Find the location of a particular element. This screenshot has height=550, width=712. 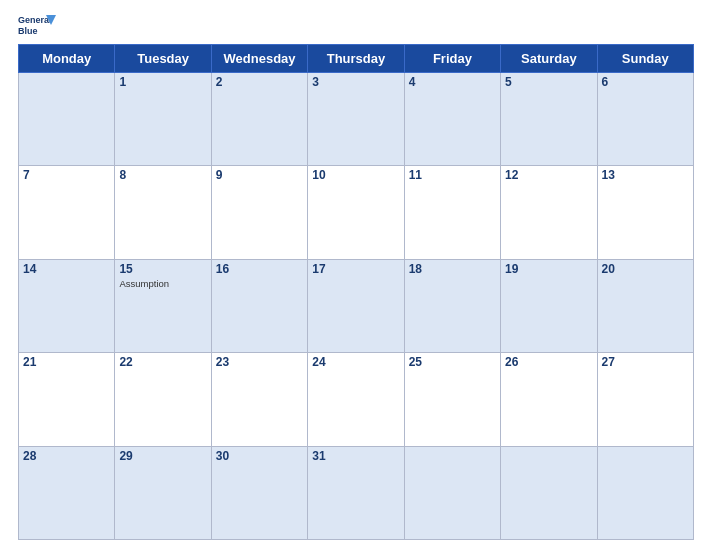

day-number: 17 is located at coordinates (356, 269).